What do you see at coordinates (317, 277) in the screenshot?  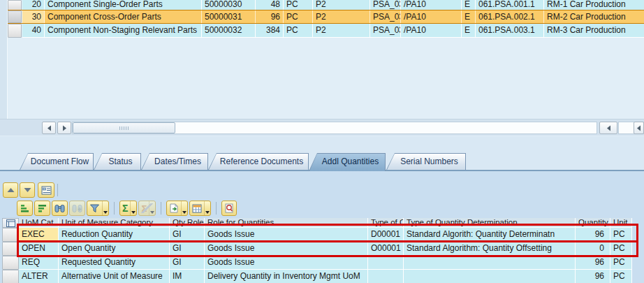 I see `table-row: ALTERAlternative Unit of MeasureIMDelive…` at bounding box center [317, 277].